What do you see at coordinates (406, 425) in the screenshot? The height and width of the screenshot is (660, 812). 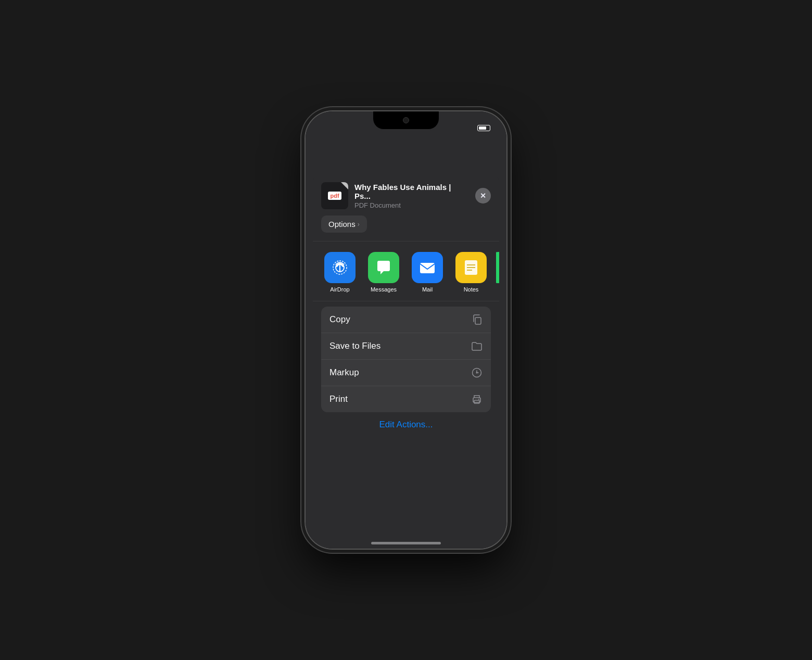 I see `edit-actions-label: Edit Actions...` at bounding box center [406, 425].